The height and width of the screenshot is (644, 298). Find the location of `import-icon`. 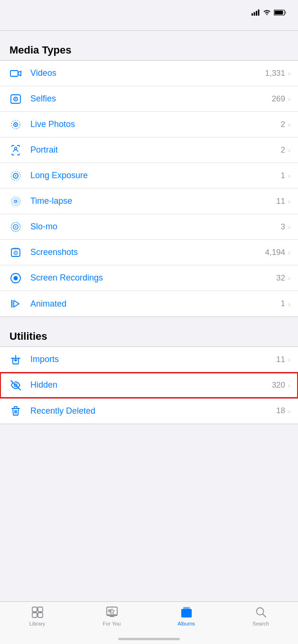

import-icon is located at coordinates (16, 360).